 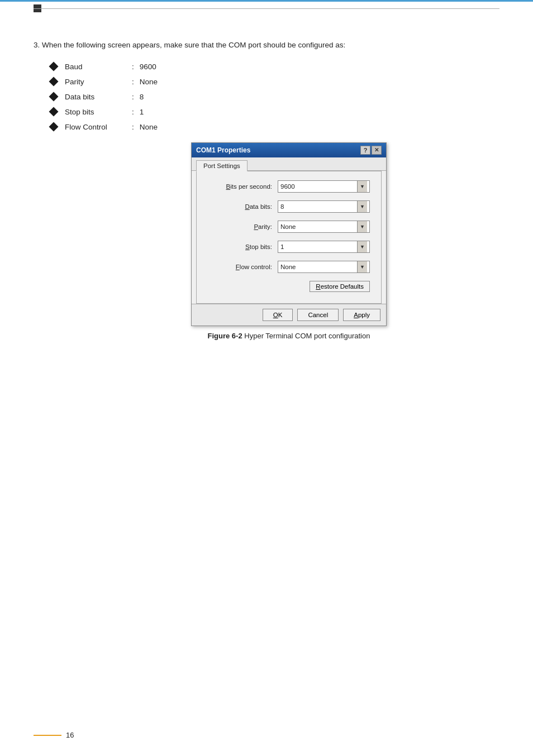 What do you see at coordinates (340, 286) in the screenshot?
I see `restore-defaults-button: Restore Defaults` at bounding box center [340, 286].